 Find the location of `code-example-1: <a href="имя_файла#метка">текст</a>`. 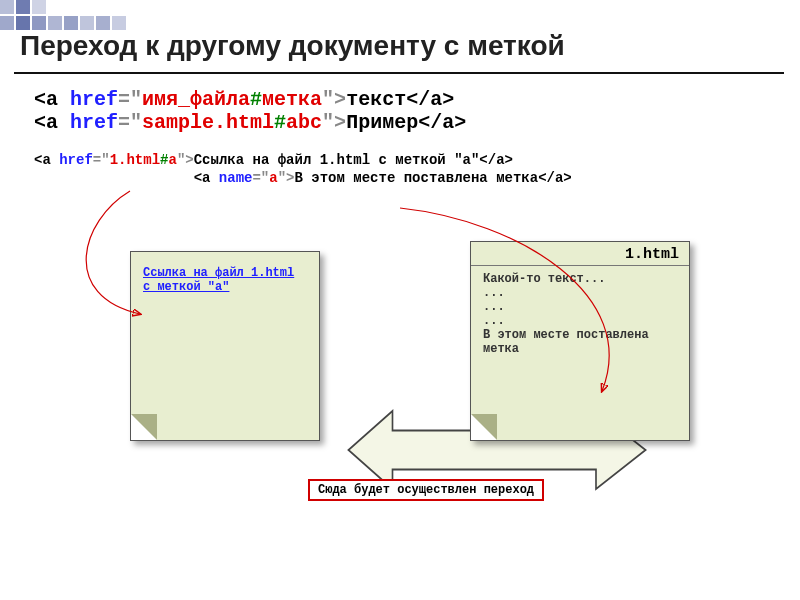

code-example-1: <a href="имя_файла#метка">текст</a> is located at coordinates (417, 100).